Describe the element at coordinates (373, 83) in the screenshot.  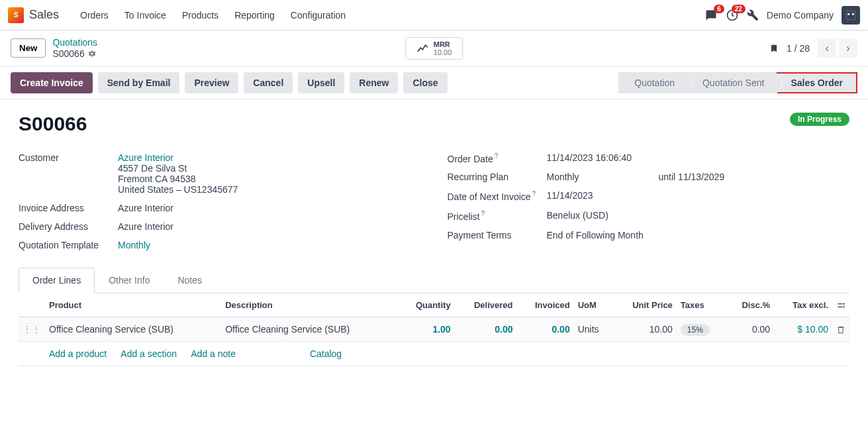
I see `renew-button: Renew` at that location.